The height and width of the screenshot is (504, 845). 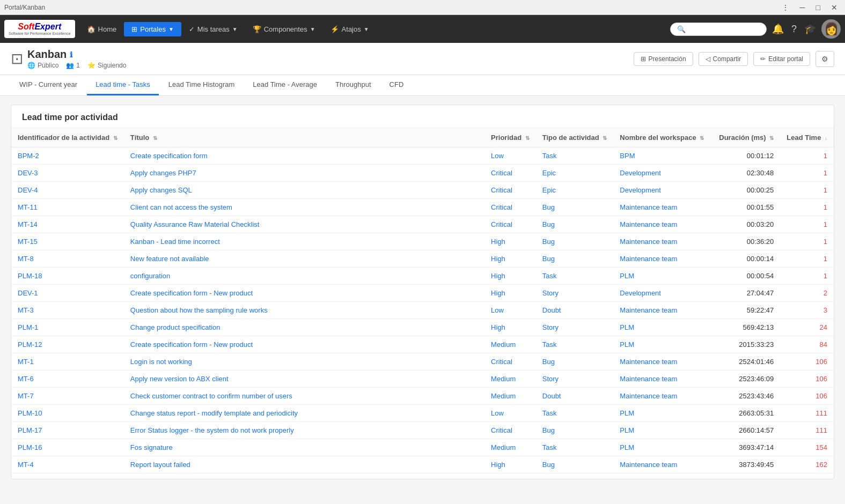 I want to click on tab-lead-time-histogram: Lead Time Histogram, so click(x=202, y=85).